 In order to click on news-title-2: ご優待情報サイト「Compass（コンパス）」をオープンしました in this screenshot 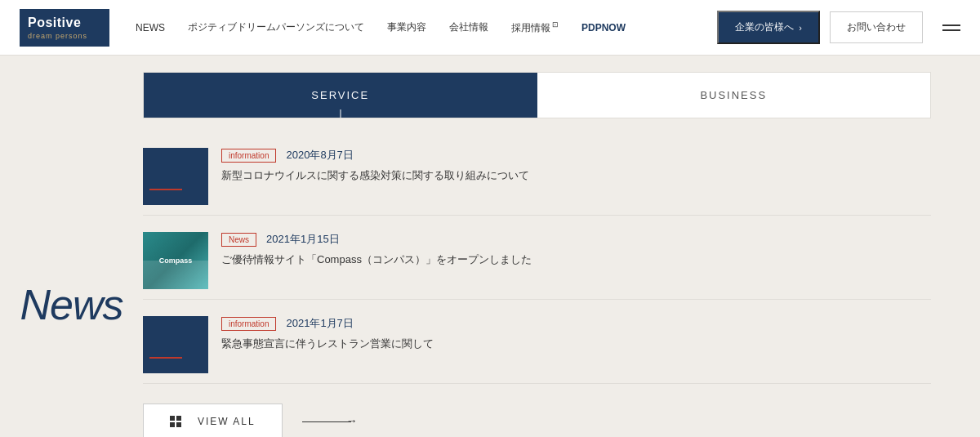, I will do `click(577, 260)`.